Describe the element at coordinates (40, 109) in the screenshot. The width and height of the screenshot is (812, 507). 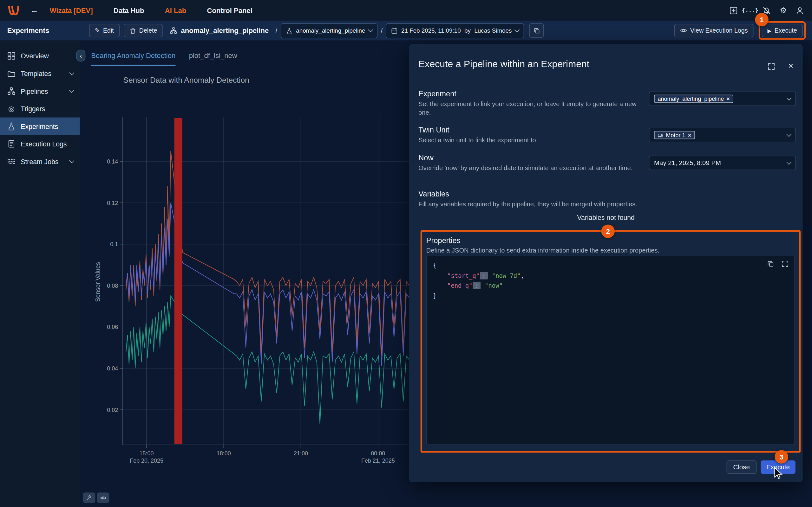
I see `sidebar-item-triggers: ◎ Triggers` at that location.